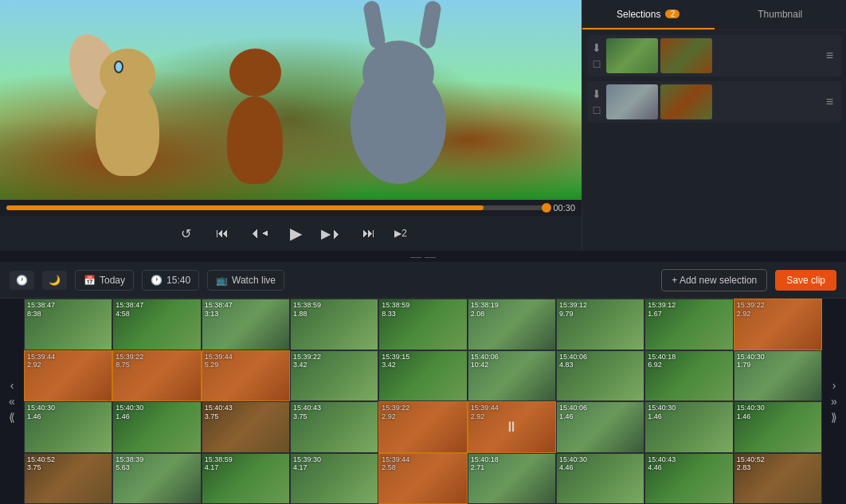 This screenshot has height=504, width=846. Describe the element at coordinates (222, 233) in the screenshot. I see `skip-back-button: ⏮` at that location.